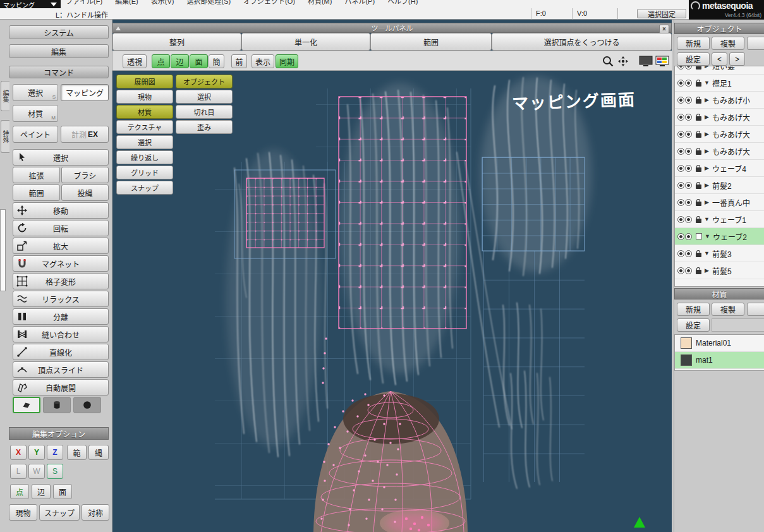 The height and width of the screenshot is (532, 764). Describe the element at coordinates (145, 82) in the screenshot. I see `uv-unfold-view-toggle: 展開図` at that location.